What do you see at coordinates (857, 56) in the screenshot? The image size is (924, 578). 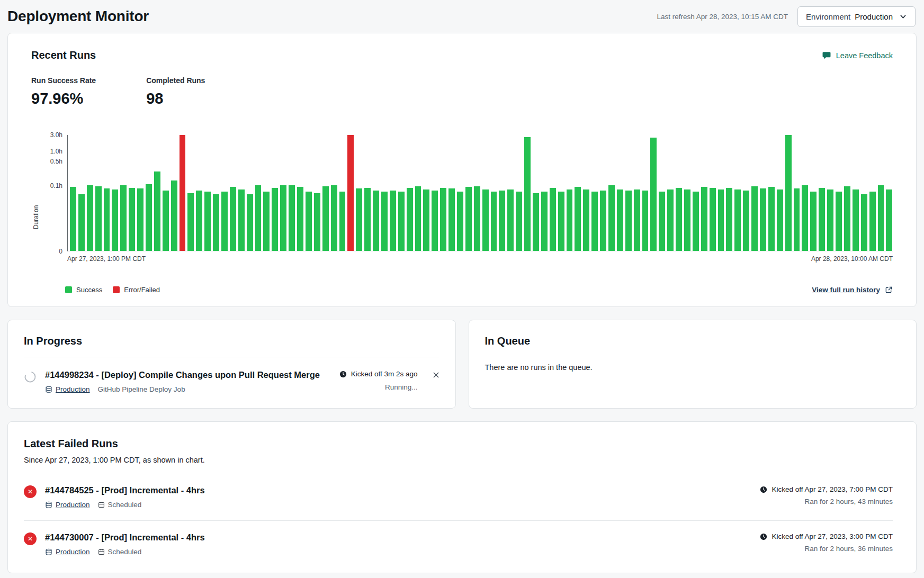 I see `leave-feedback-link: Leave Feedback` at bounding box center [857, 56].